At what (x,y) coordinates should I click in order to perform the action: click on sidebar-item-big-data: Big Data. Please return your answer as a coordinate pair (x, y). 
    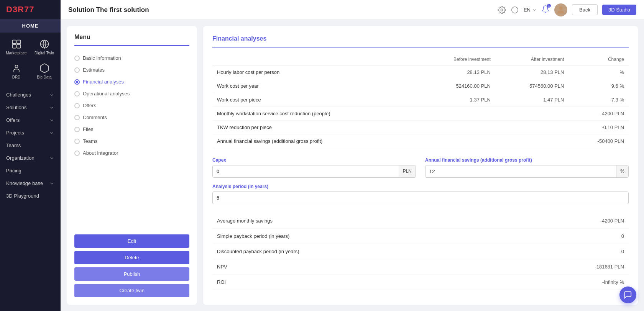
    Looking at the image, I should click on (44, 71).